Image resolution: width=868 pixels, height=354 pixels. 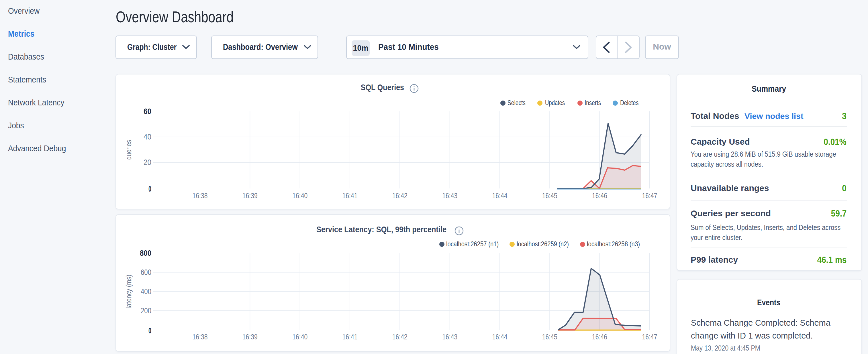 I want to click on svg-text: 800, so click(x=146, y=253).